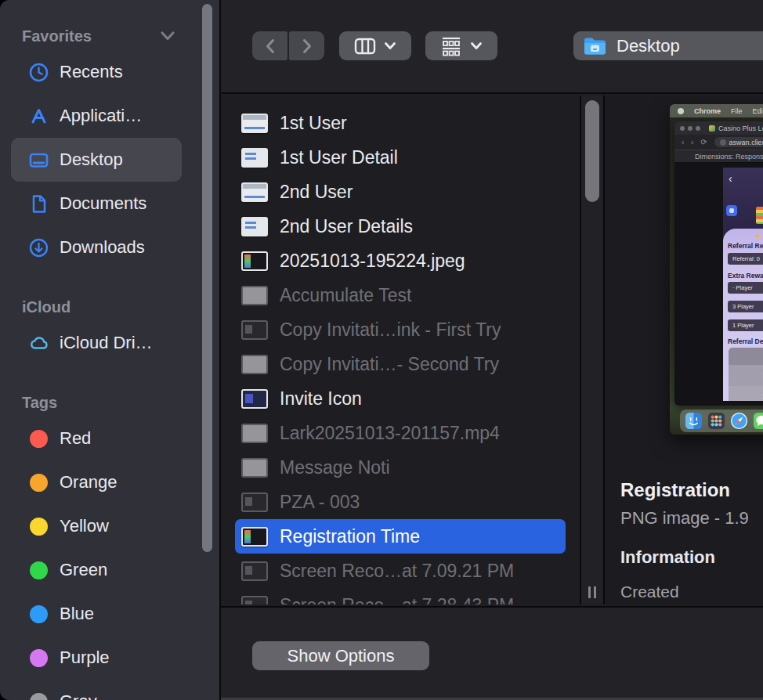  Describe the element at coordinates (667, 557) in the screenshot. I see `preview-information-header: Information` at that location.